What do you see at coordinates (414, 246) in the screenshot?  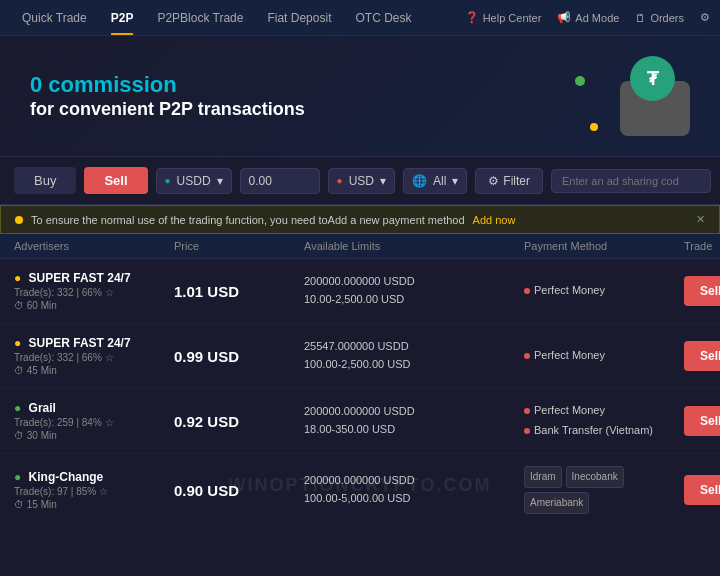 I see `col-available: Available Limits` at bounding box center [414, 246].